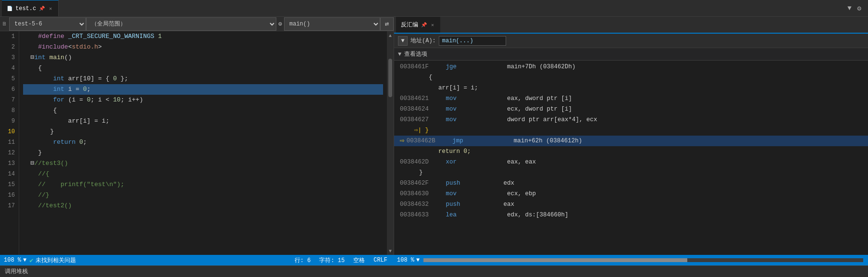 Image resolution: width=868 pixels, height=277 pixels. I want to click on disasm-line-9: 00384633 lea edx, ds:[384660h], so click(631, 215).